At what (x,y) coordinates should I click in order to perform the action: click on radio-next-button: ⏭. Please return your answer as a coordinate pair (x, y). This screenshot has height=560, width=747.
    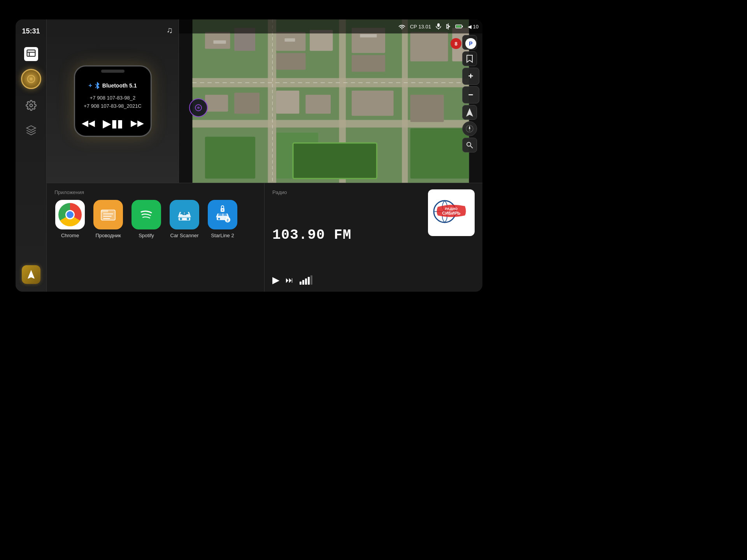
    Looking at the image, I should click on (289, 280).